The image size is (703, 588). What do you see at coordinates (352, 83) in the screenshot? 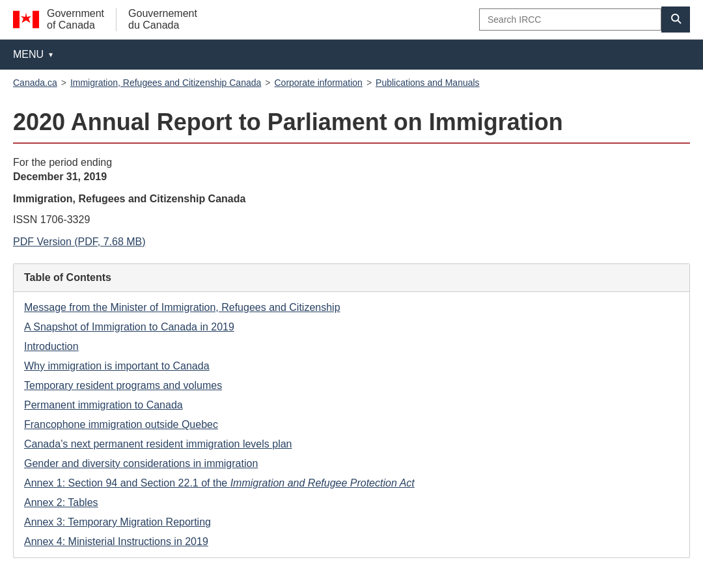
I see `breadcrumb: Canada.ca > Immigration, Refugees and Ci…` at bounding box center [352, 83].